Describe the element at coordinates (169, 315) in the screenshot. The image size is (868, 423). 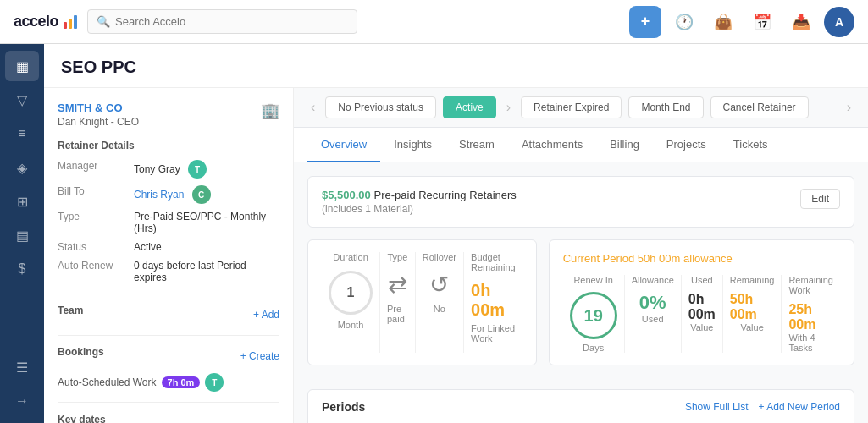
I see `team-section: Team + Add` at that location.